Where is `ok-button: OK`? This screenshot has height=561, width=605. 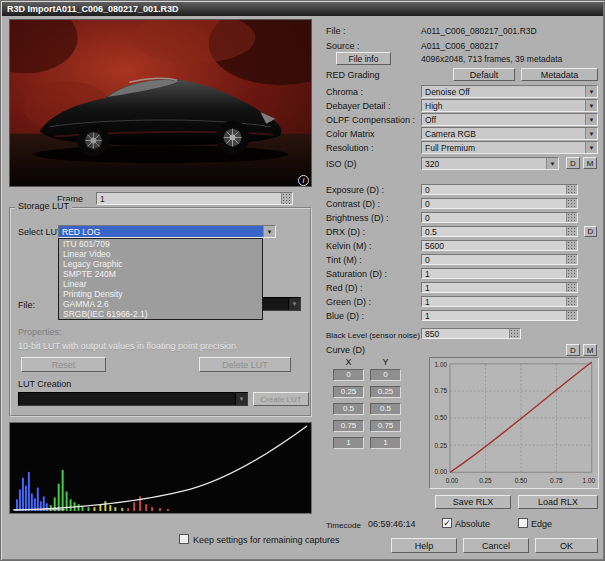 ok-button: OK is located at coordinates (566, 546).